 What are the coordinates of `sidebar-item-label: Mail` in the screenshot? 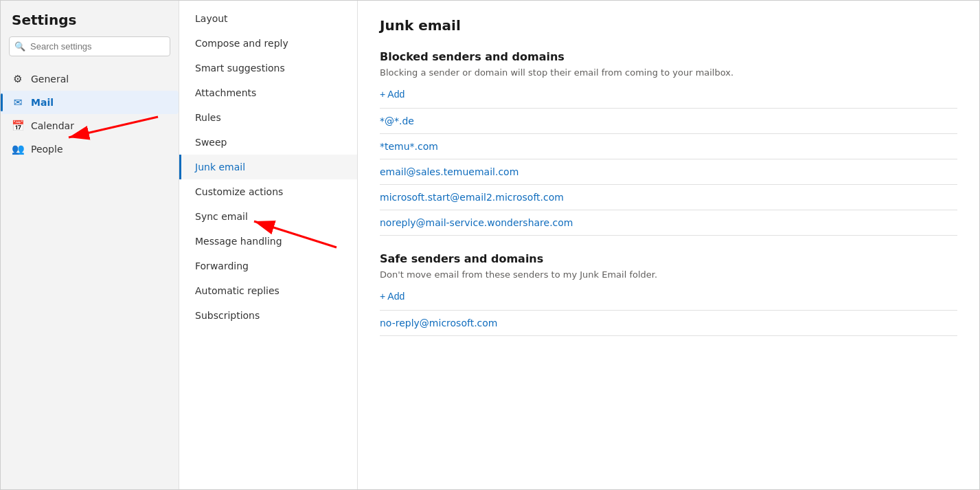 It's located at (43, 102).